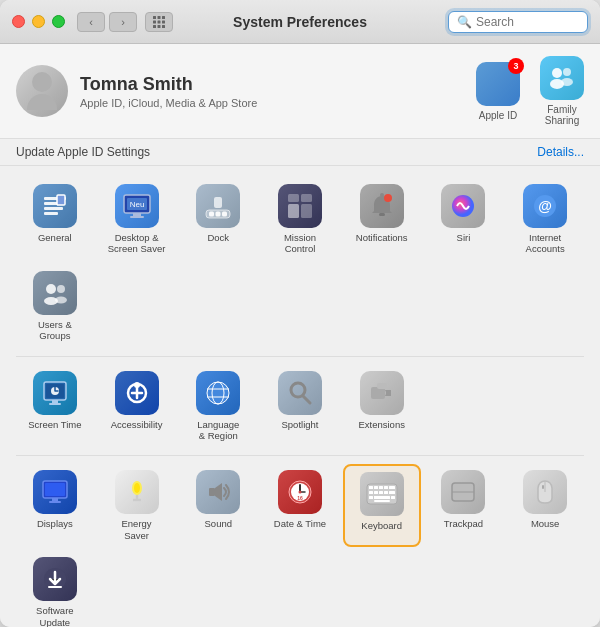  What do you see at coordinates (83, 152) in the screenshot?
I see `update-text: Update Apple ID Settings` at bounding box center [83, 152].